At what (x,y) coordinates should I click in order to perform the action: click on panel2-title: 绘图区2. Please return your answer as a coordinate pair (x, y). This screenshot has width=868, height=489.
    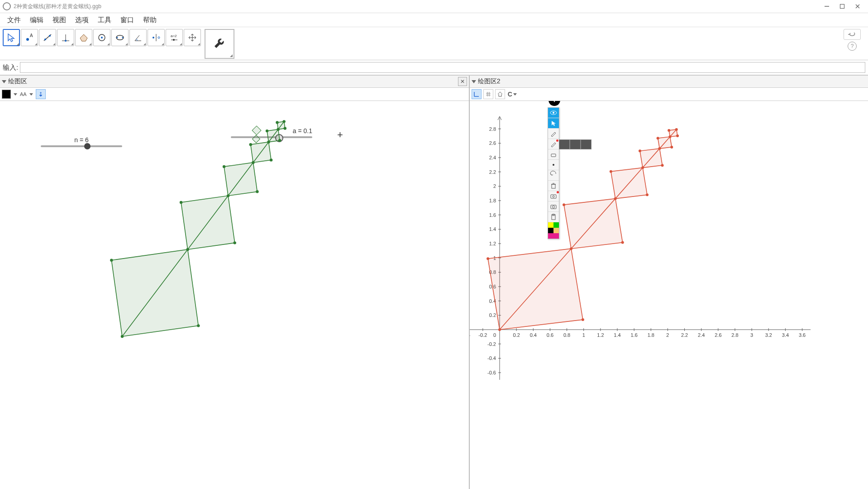
    Looking at the image, I should click on (489, 82).